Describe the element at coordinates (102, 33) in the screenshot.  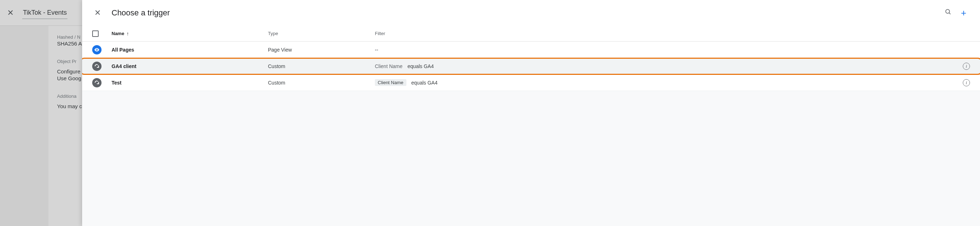
I see `select-all-checkbox` at that location.